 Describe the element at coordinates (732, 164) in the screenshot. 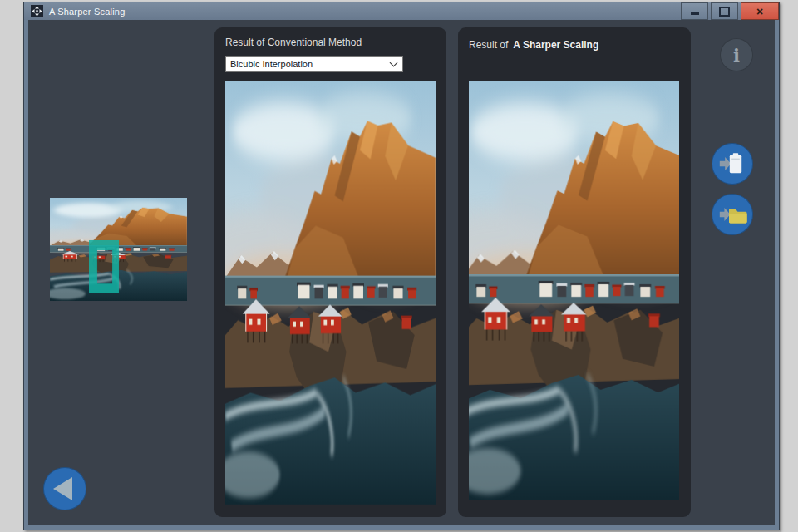

I see `copy-to-clipboard-button` at that location.